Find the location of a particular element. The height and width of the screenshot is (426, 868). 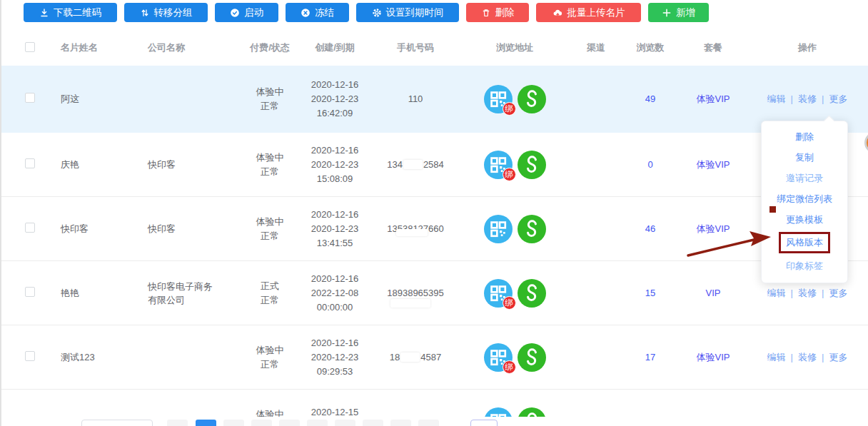

header-views: 浏览数 is located at coordinates (650, 48).